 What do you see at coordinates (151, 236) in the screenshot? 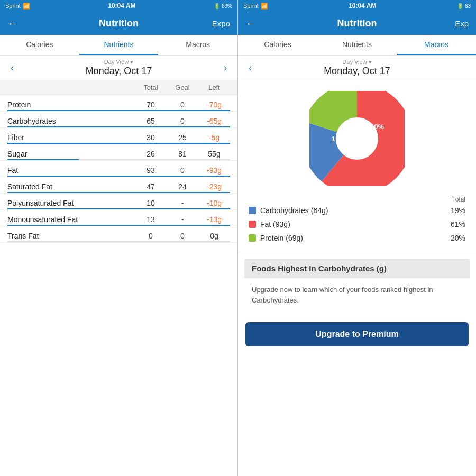
I see `total-trans-fat: 0` at bounding box center [151, 236].